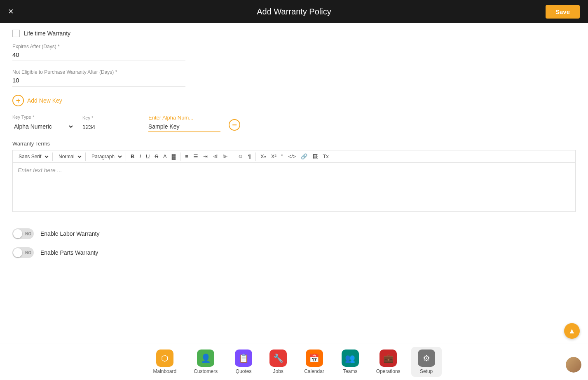 The height and width of the screenshot is (380, 588). Describe the element at coordinates (294, 101) in the screenshot. I see `add-new-key-button: + Add New Key` at that location.